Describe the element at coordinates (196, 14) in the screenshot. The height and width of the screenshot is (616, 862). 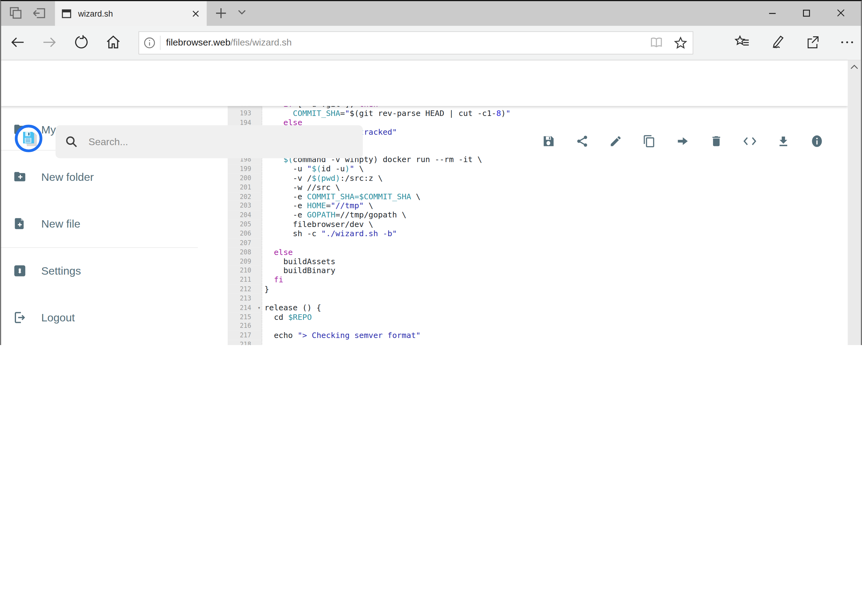
I see `tab-close-icon` at that location.